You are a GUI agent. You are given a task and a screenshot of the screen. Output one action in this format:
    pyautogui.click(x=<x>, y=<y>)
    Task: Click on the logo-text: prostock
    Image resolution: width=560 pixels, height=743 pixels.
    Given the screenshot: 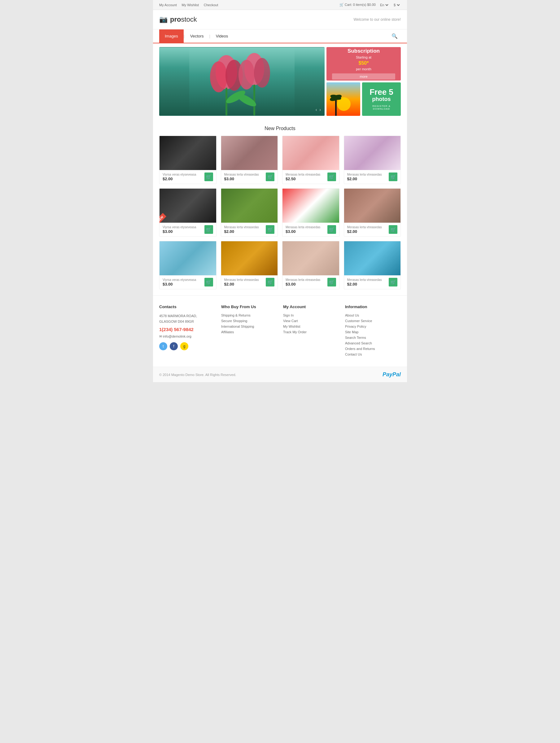 What is the action you would take?
    pyautogui.click(x=183, y=19)
    